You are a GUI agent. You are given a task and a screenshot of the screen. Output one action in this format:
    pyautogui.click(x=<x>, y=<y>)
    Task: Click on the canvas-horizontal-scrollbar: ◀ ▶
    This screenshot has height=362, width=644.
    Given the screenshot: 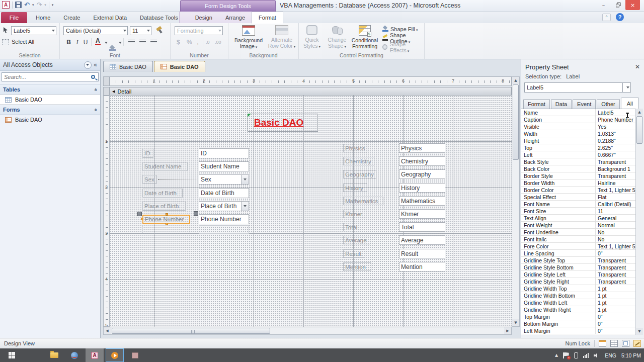 What is the action you would take?
    pyautogui.click(x=307, y=331)
    